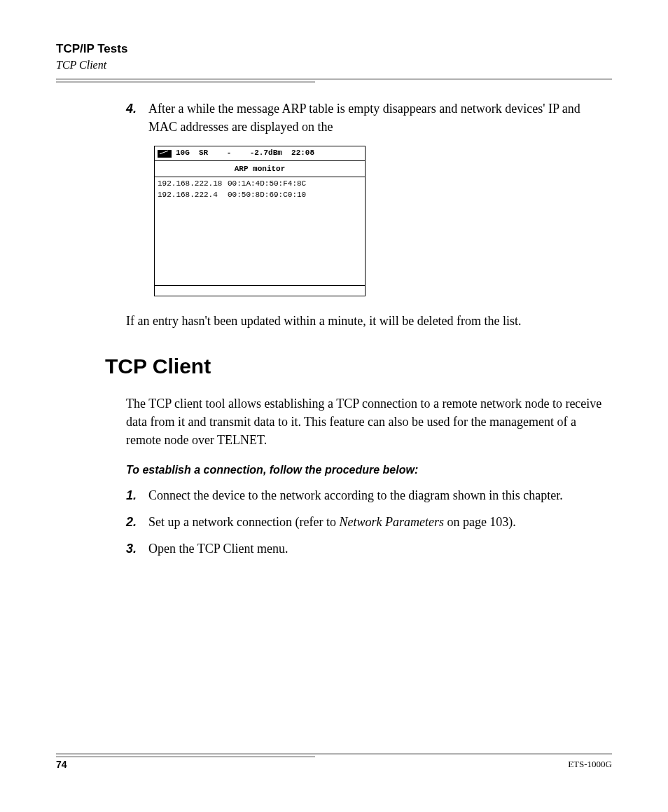 The width and height of the screenshot is (668, 812). What do you see at coordinates (302, 153) in the screenshot?
I see `status-time: 22:08` at bounding box center [302, 153].